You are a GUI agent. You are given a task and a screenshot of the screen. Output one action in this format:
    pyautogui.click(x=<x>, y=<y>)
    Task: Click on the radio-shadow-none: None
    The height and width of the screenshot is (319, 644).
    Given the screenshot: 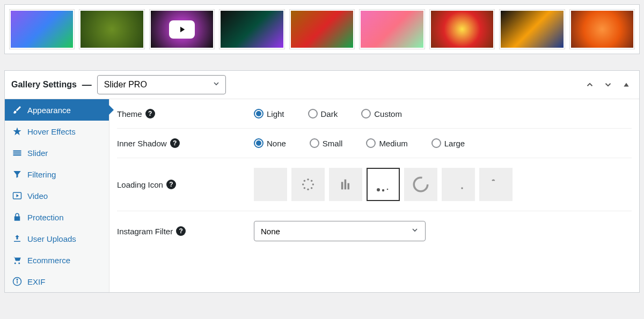 What is the action you would take?
    pyautogui.click(x=270, y=143)
    